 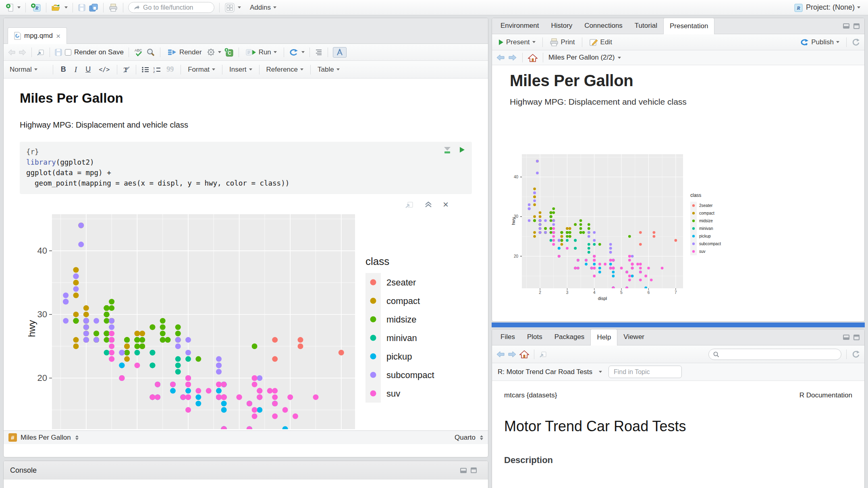 I want to click on render-options-caret, so click(x=220, y=52).